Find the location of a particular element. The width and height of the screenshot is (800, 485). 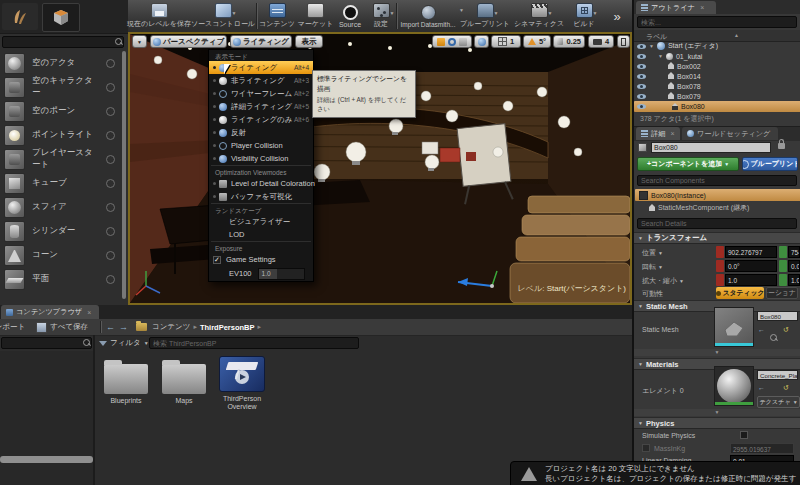

menu-item-wireframe: ワイヤーフレーム Alt+2 is located at coordinates (261, 94).